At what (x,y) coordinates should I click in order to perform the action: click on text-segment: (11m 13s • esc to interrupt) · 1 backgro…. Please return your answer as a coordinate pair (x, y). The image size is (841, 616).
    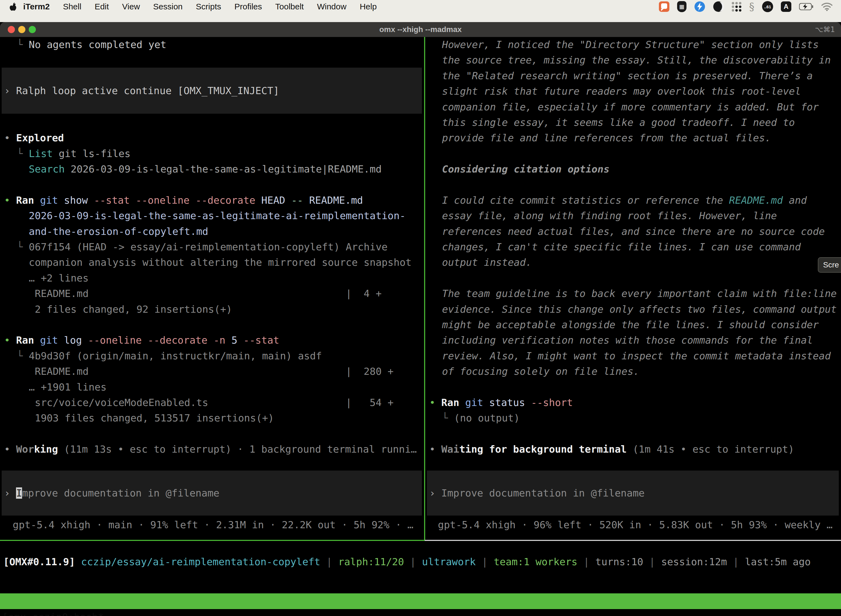
    Looking at the image, I should click on (237, 449).